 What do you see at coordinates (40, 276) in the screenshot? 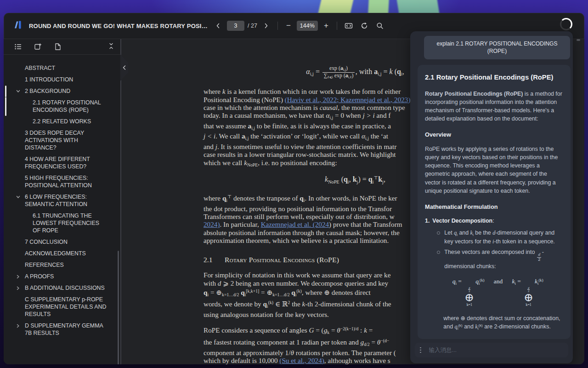
I see `toc-item-label: A PROOFS` at bounding box center [40, 276].